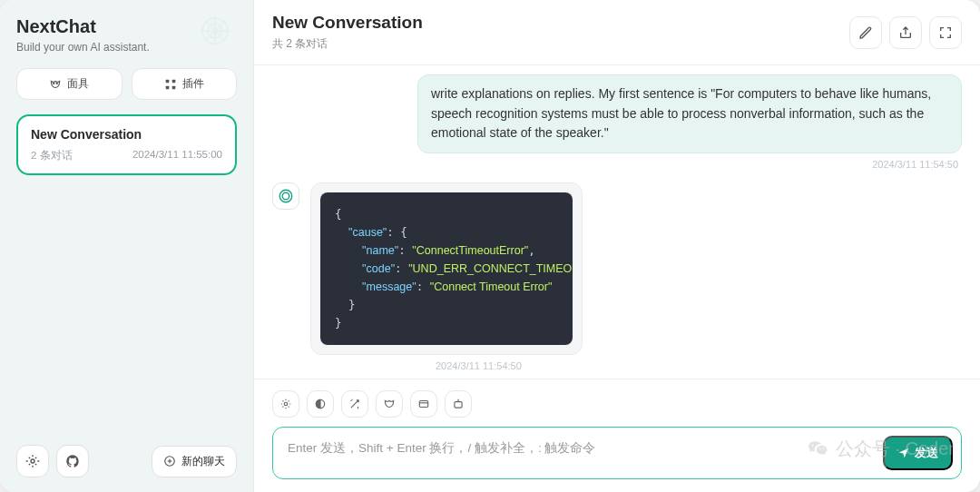  Describe the element at coordinates (458, 404) in the screenshot. I see `tool-model` at that location.